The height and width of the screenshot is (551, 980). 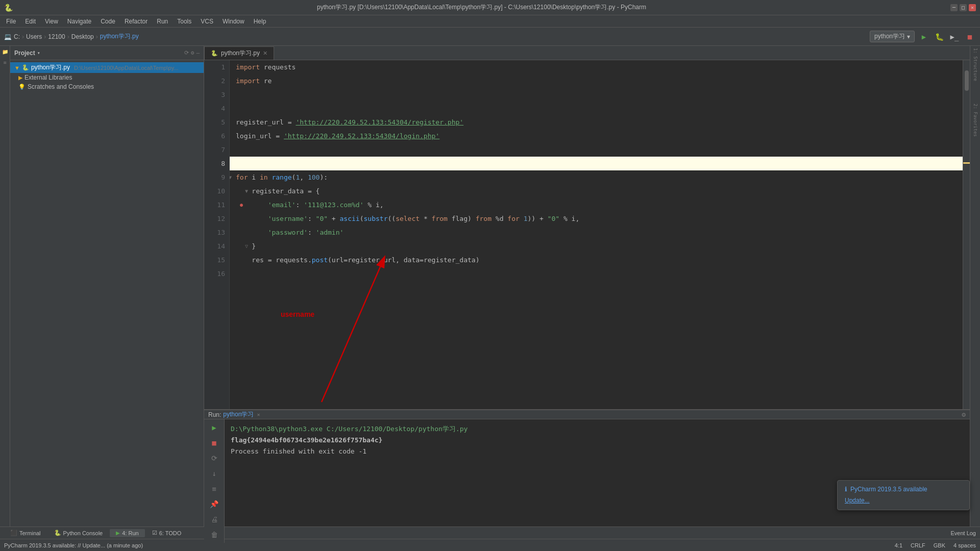 What do you see at coordinates (79, 533) in the screenshot?
I see `tab-python-console: 🐍 Python Console` at bounding box center [79, 533].